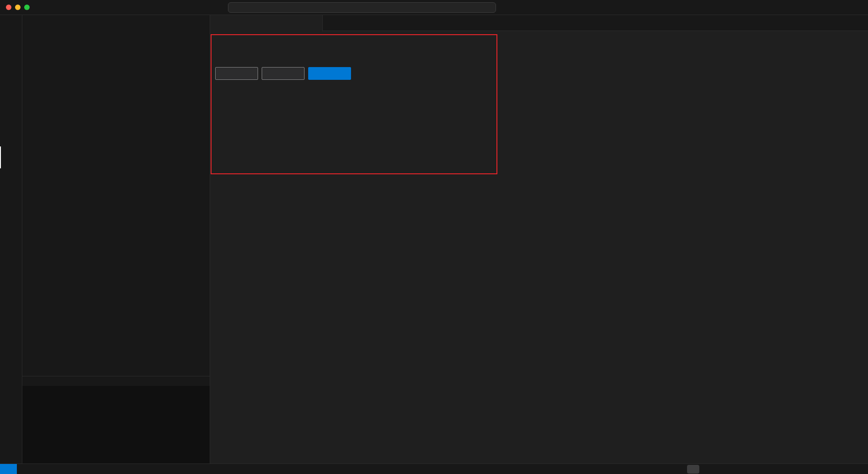  What do you see at coordinates (27, 7) in the screenshot?
I see `zoom-window-button` at bounding box center [27, 7].